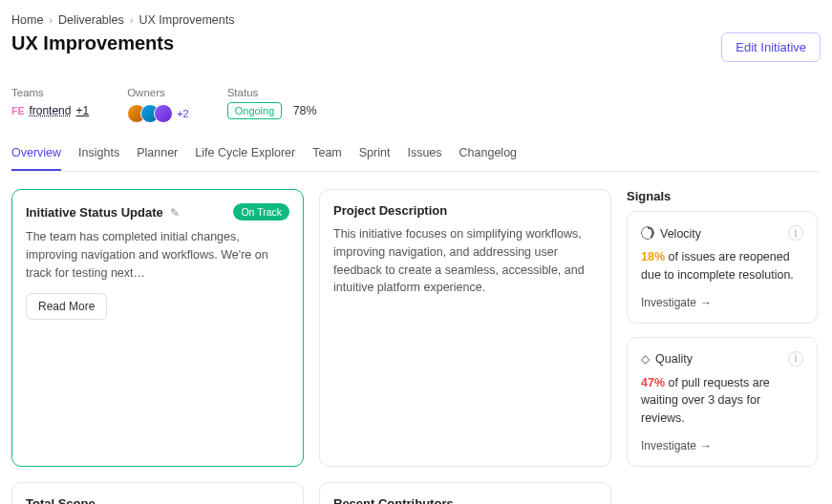 The height and width of the screenshot is (504, 832). Describe the element at coordinates (676, 303) in the screenshot. I see `investigate-velocity-link: Investigate→` at that location.